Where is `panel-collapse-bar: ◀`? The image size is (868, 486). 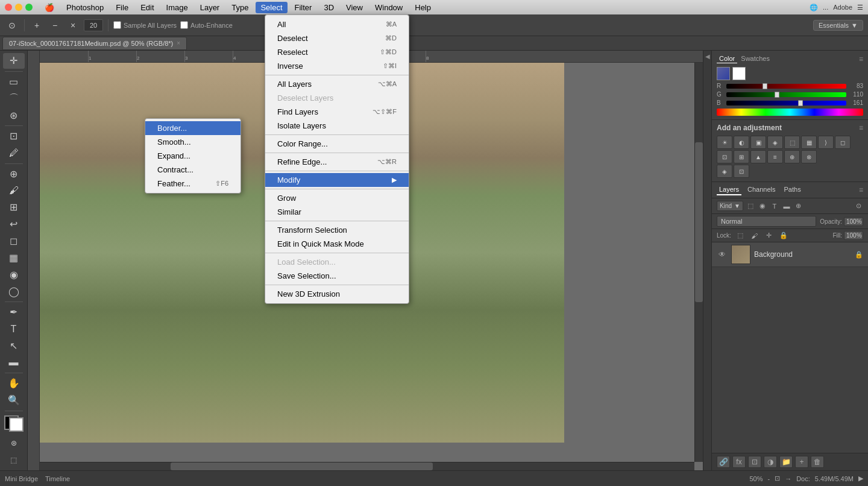
panel-collapse-bar: ◀ is located at coordinates (707, 260).